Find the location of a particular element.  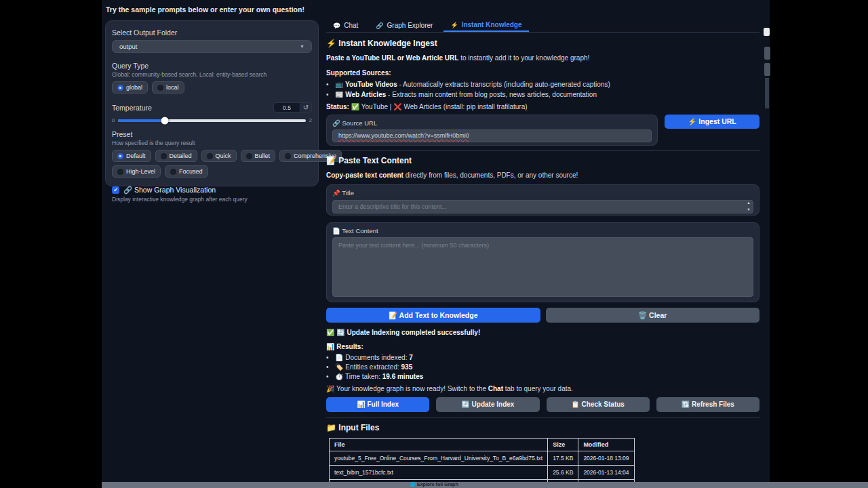

tab-instant-knowledge: ⚡ Instant Knowledge is located at coordinates (486, 26).